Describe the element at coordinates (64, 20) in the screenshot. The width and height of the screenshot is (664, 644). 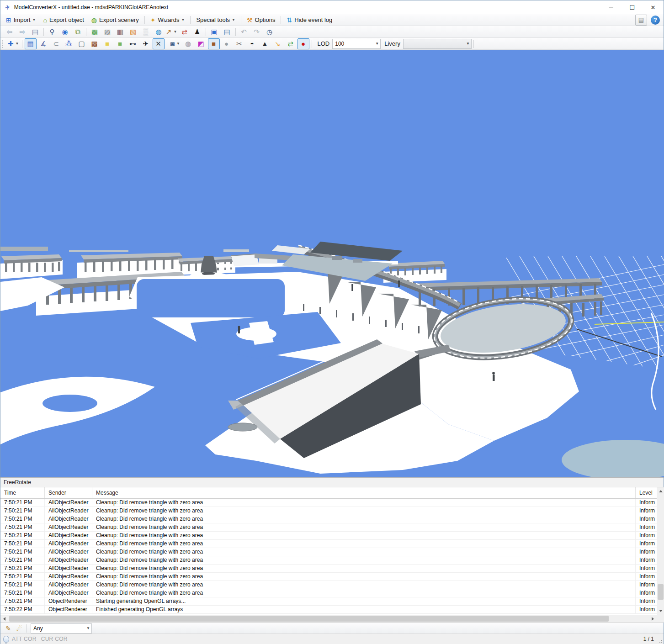
I see `export-object-button: ⌂Export object` at that location.